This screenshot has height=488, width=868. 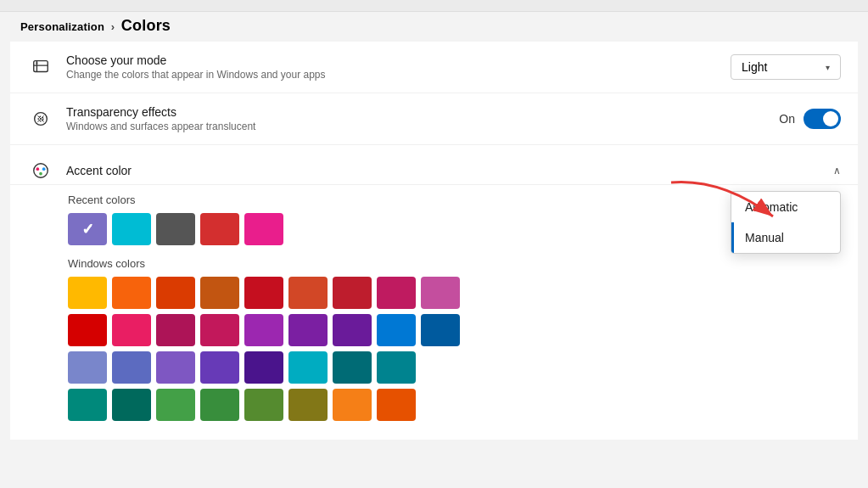 What do you see at coordinates (786, 67) in the screenshot?
I see `mode-dropdown: Light ▾` at bounding box center [786, 67].